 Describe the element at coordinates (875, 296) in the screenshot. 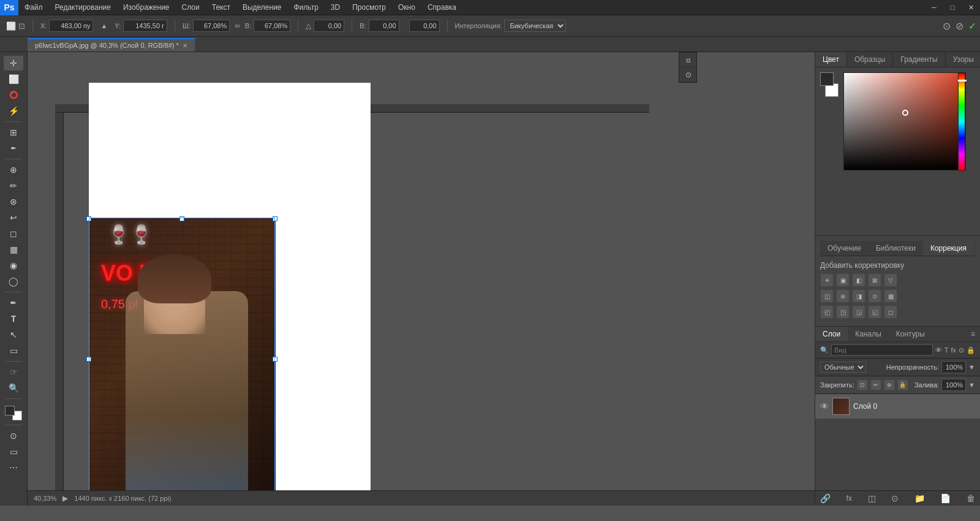

I see `photo-filter-btn: ⊙` at that location.